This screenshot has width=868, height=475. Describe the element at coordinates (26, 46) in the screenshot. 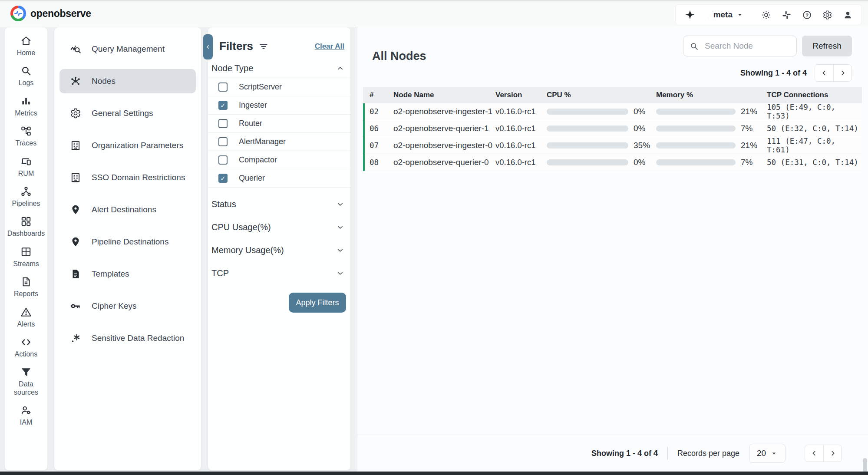

I see `sidebar-item-home: Home` at that location.